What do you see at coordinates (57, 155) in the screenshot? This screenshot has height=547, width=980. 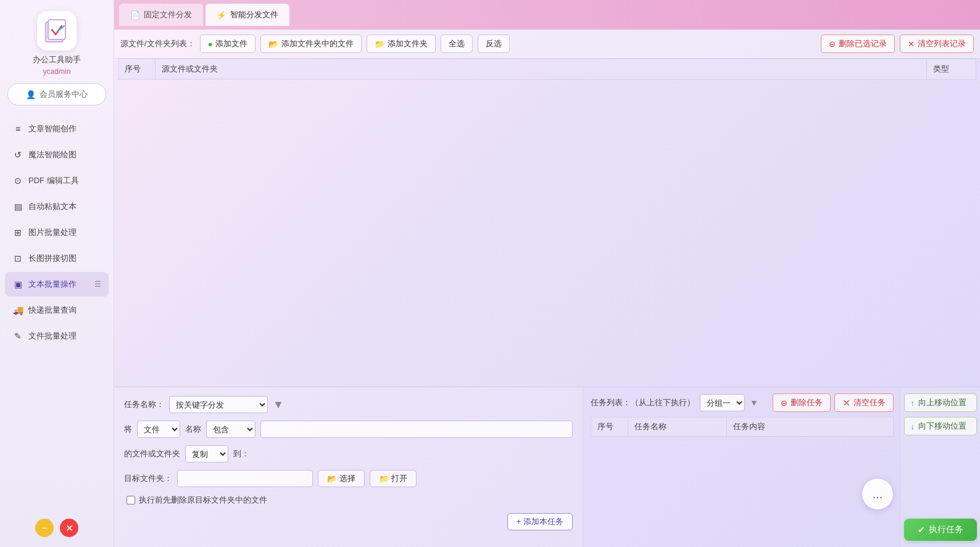 I see `sidebar-item-magic-draw: ↺ 魔法智能绘图` at bounding box center [57, 155].